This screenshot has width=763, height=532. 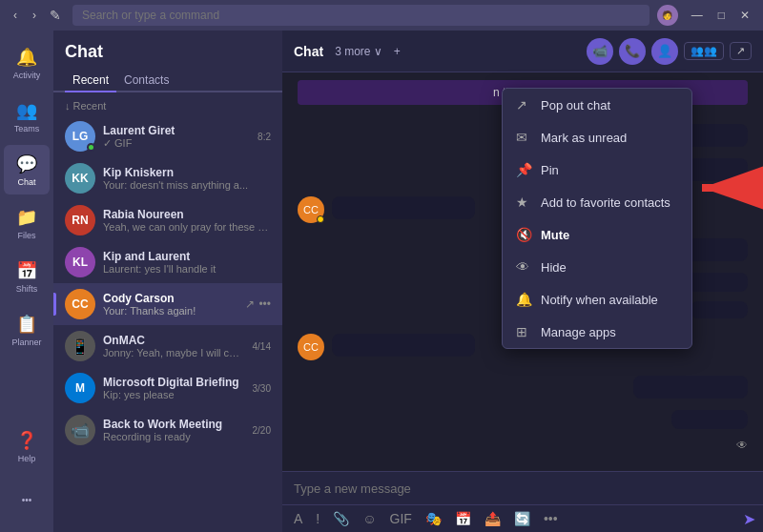 I want to click on context-menu-item-mute: 🔇 Mute, so click(x=597, y=235).